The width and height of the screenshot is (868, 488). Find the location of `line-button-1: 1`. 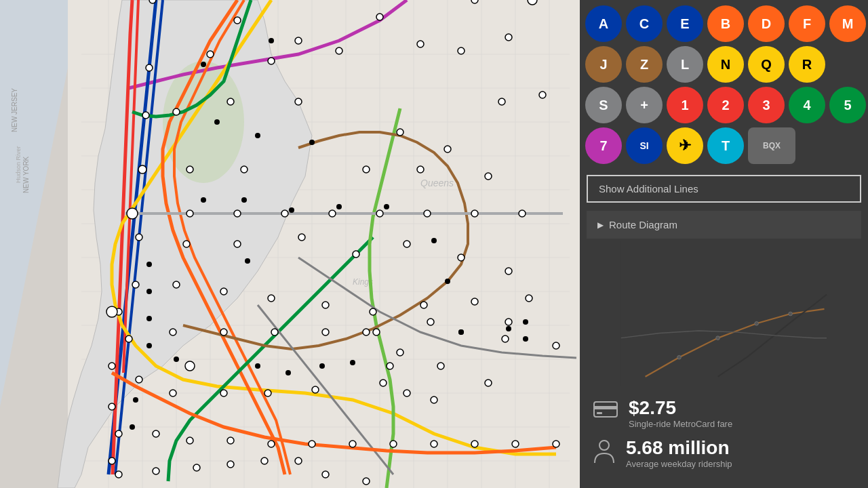

line-button-1: 1 is located at coordinates (685, 105).